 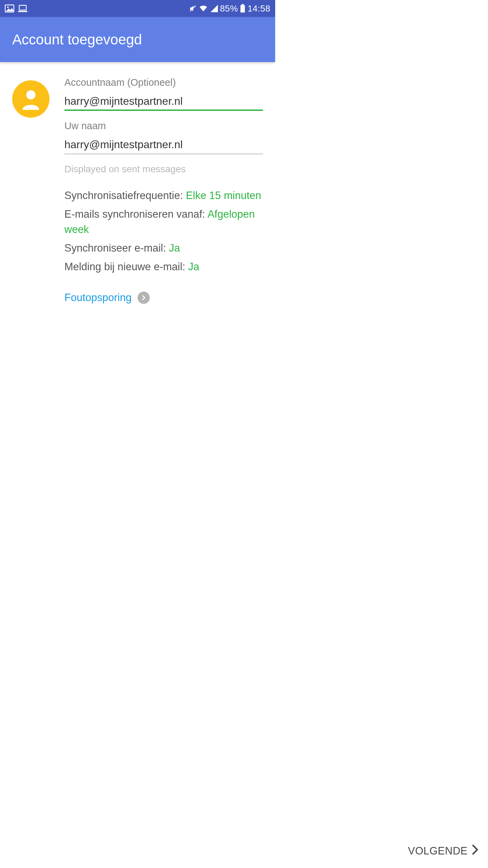 What do you see at coordinates (164, 196) in the screenshot?
I see `setting-sync-frequency: Synchronisatiefrequentie: Elke 15 minute…` at bounding box center [164, 196].